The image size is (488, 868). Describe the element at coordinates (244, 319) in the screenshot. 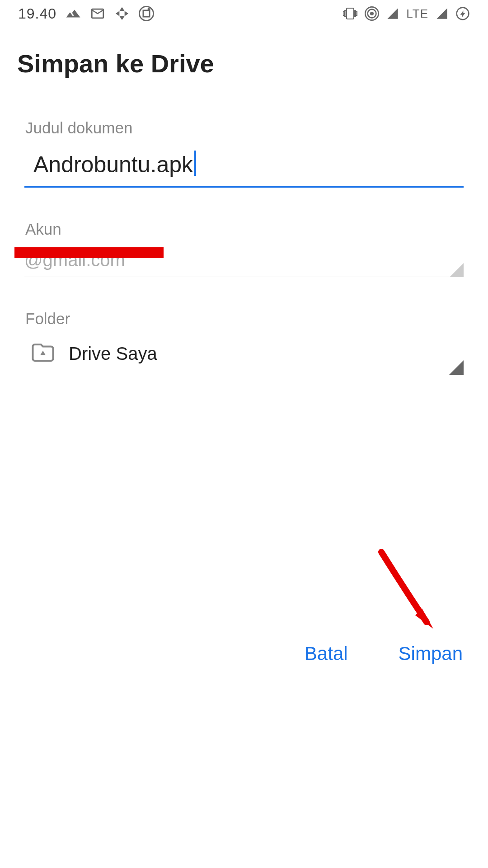

I see `folder-label: Folder` at that location.